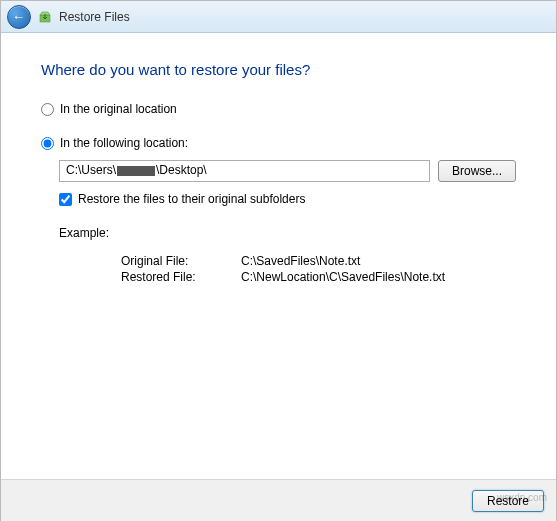 The image size is (557, 521). I want to click on radio-following-location: In the following location:, so click(278, 143).